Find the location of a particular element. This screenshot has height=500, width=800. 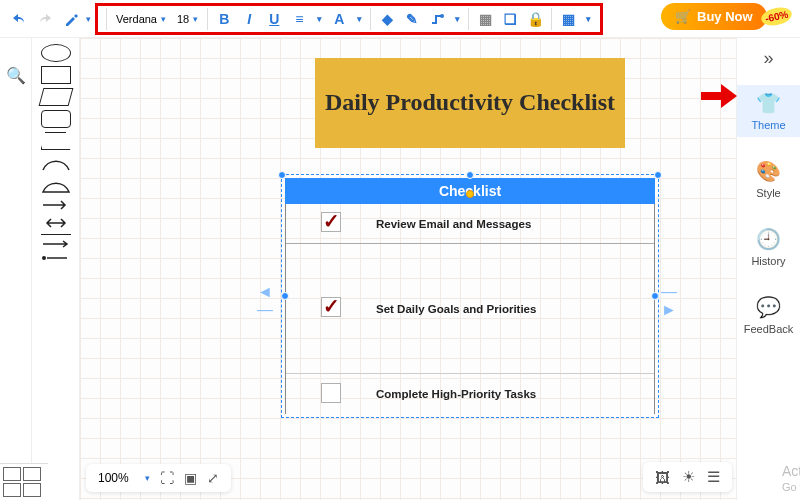

style-tab: 🎨 Style is located at coordinates (768, 179).